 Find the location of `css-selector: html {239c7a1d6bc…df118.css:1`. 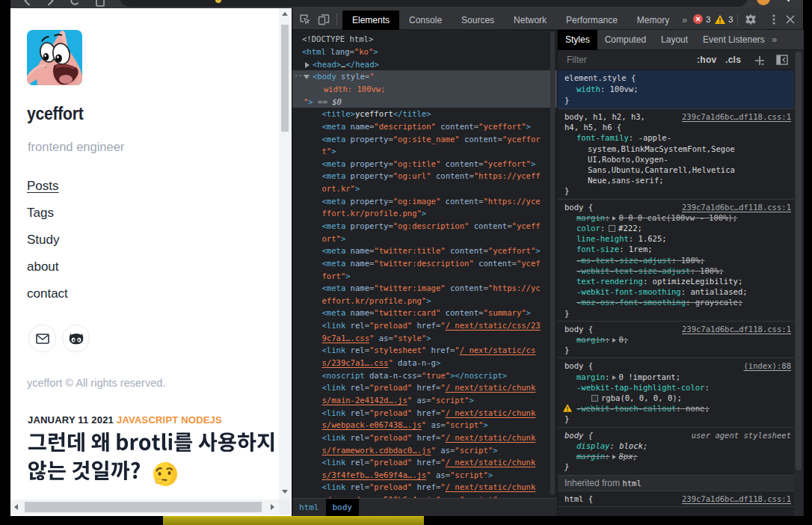

css-selector: html {239c7a1d6bc…df118.css:1 is located at coordinates (676, 499).